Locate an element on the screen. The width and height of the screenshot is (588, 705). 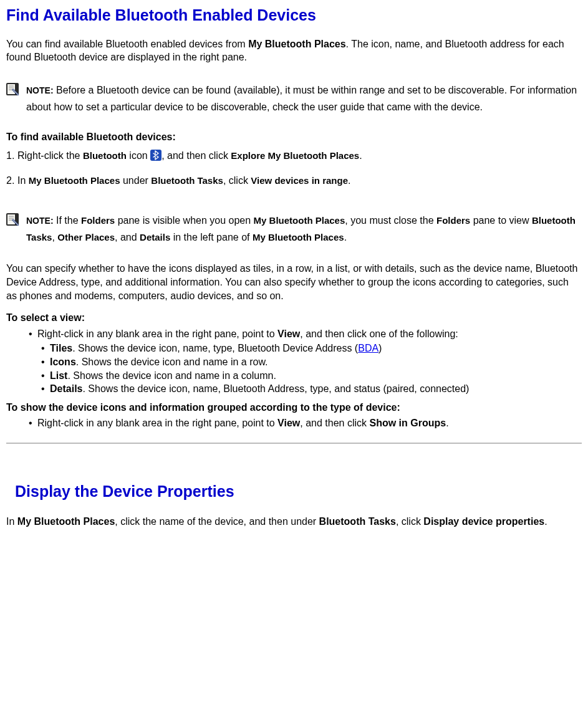
list-marker: 1. is located at coordinates (12, 156).